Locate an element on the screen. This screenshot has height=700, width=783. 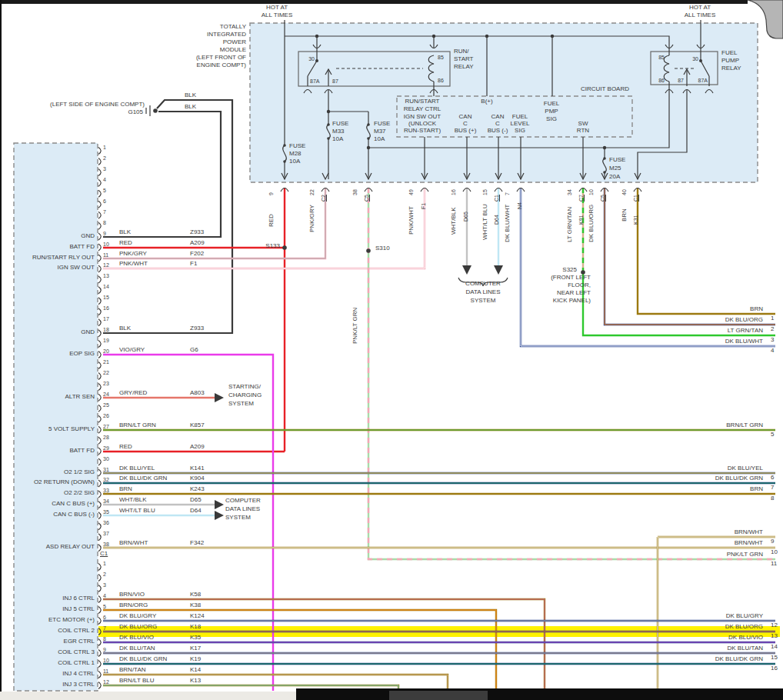
pin-number: 2 is located at coordinates (105, 574).